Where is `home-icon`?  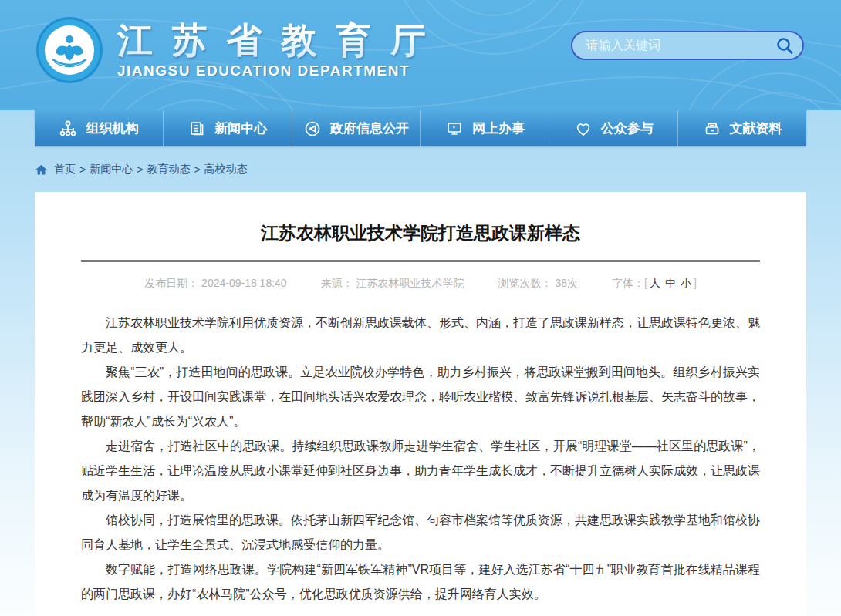
home-icon is located at coordinates (42, 170).